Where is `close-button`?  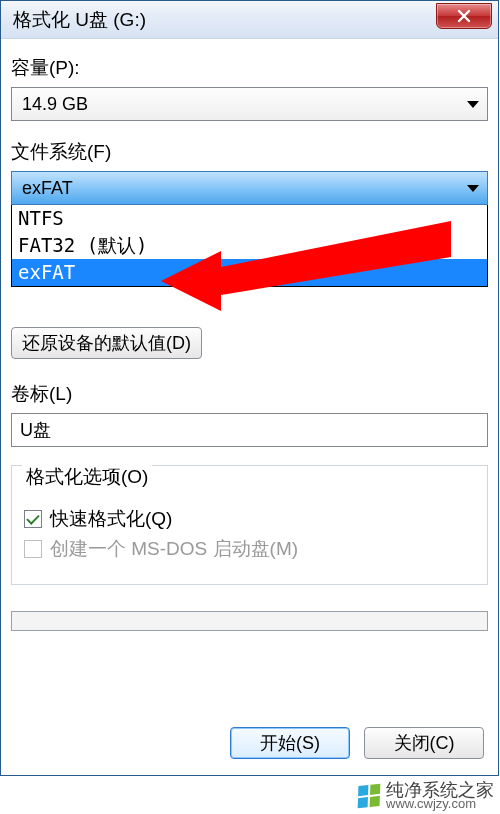 close-button is located at coordinates (464, 16).